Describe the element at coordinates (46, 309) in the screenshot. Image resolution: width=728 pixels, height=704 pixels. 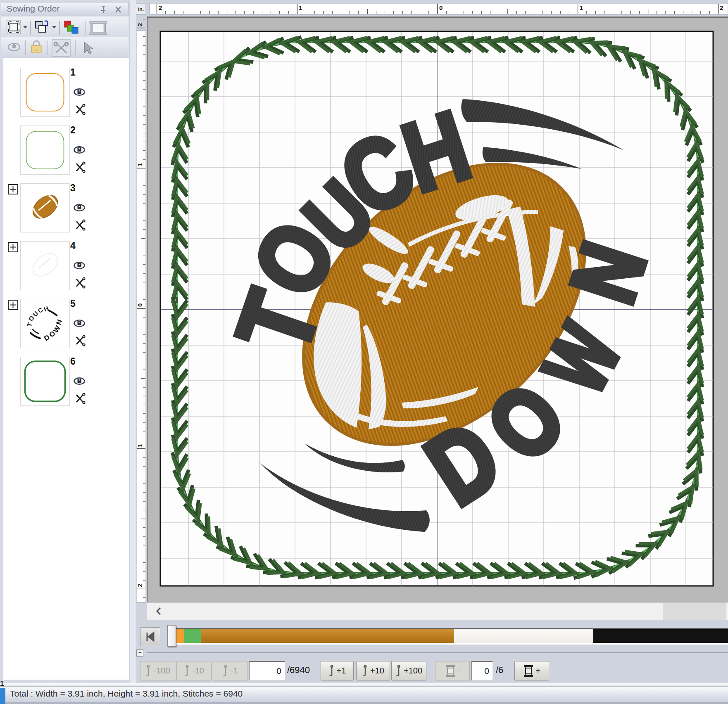
I see `svg-text: H` at that location.